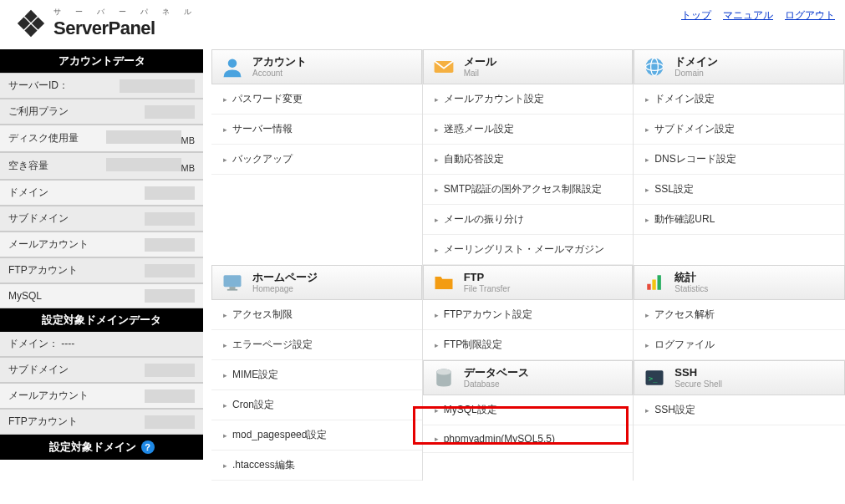  What do you see at coordinates (317, 160) in the screenshot?
I see `link-backup: ▸バックアップ` at bounding box center [317, 160].